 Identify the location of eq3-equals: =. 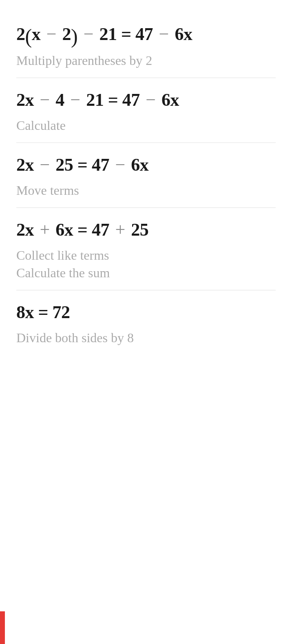
(82, 165).